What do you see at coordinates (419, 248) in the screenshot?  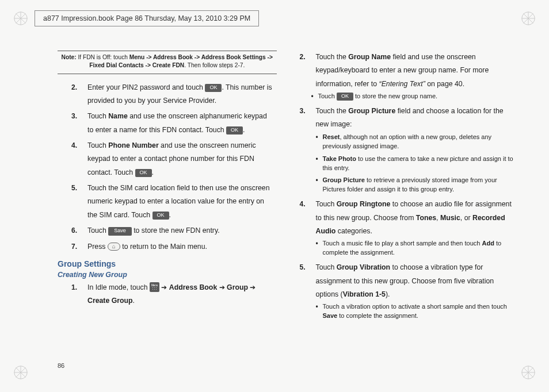 I see `bullet-add-music: Touch a music file to play a short sampl…` at bounding box center [419, 248].